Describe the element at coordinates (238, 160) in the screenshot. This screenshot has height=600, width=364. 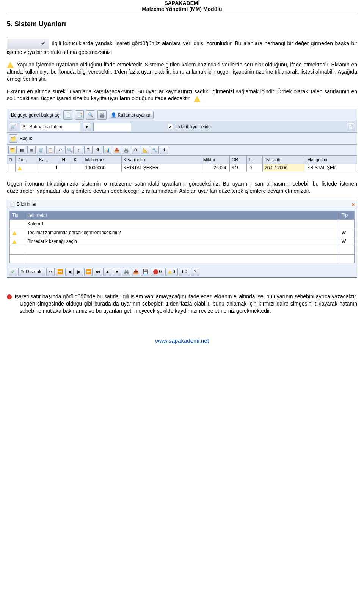
I see `col-ob: ÖB` at that location.